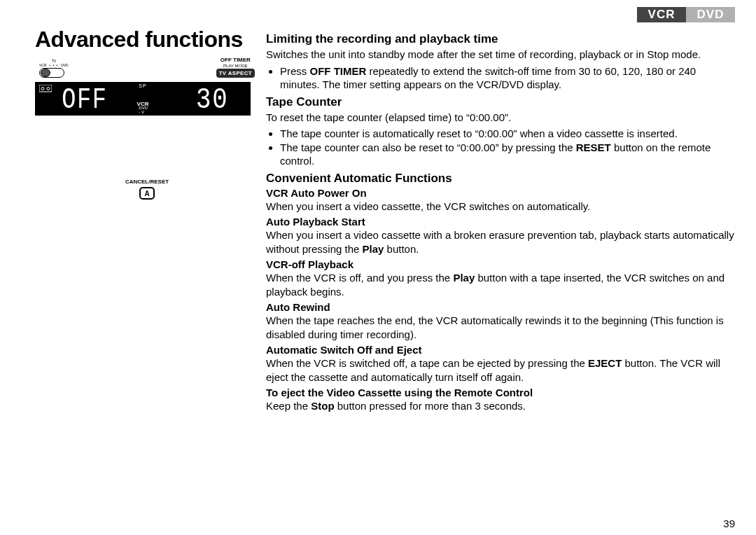 The width and height of the screenshot is (756, 535). I want to click on lcd-segment-30: 30, so click(212, 100).